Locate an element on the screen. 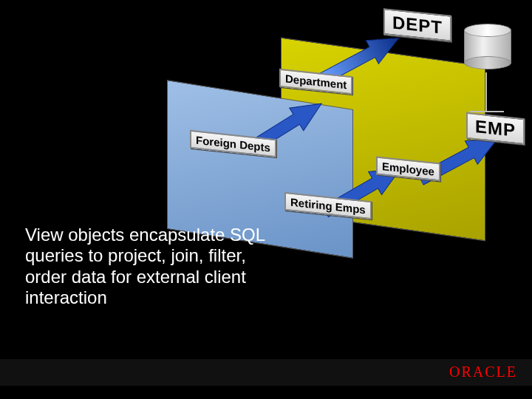 The height and width of the screenshot is (399, 532). slide-caption: View objects encapsulate SQL queries to … is located at coordinates (151, 266).